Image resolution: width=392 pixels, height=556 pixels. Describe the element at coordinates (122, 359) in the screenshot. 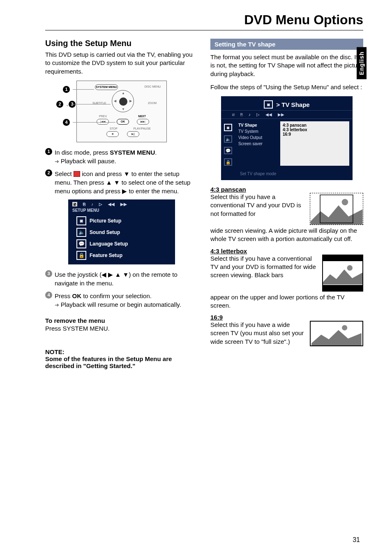

I see `note-block: NOTE: Some of the features in the Setup …` at that location.